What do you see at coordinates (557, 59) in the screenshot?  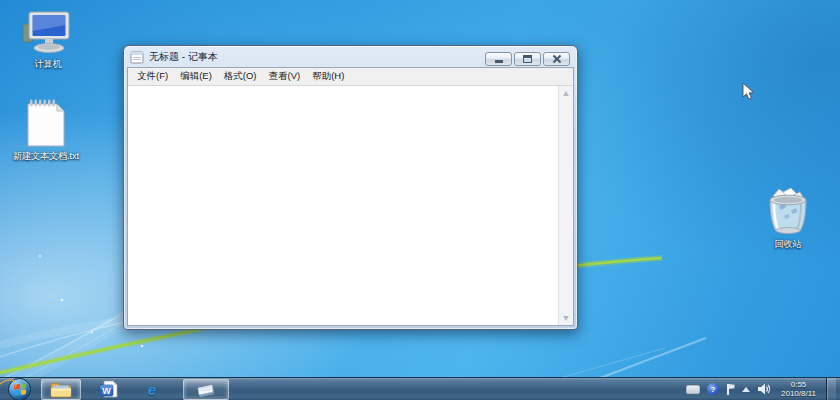 I see `close-icon` at bounding box center [557, 59].